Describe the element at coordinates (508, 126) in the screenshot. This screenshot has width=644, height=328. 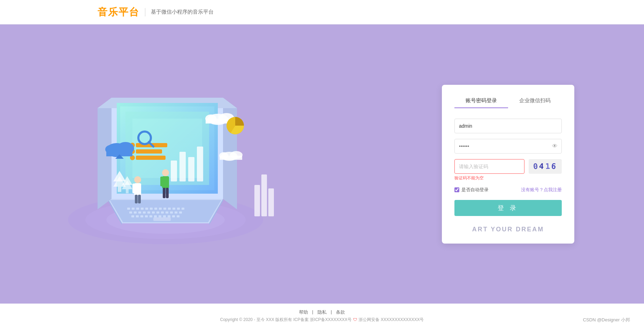
I see `username-input` at that location.